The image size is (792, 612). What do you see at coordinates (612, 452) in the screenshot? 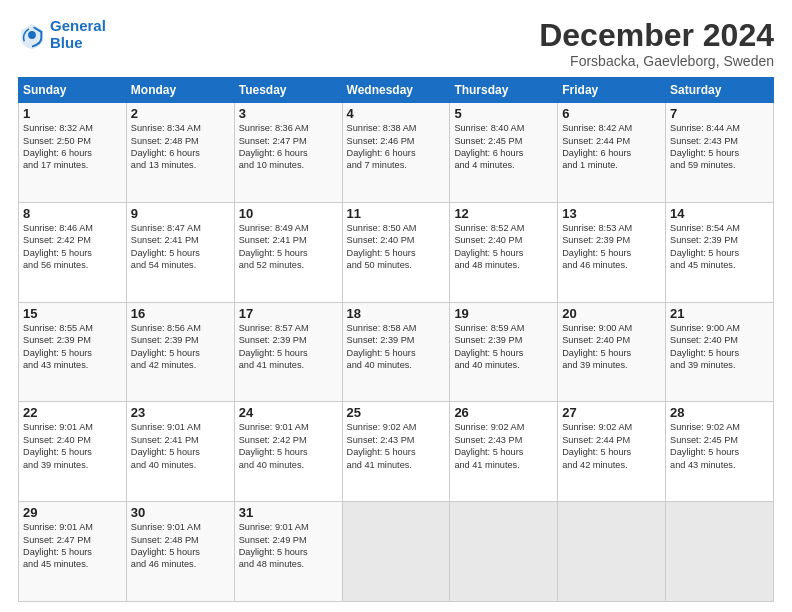
I see `calendar-cell: 27Sunrise: 9:02 AMSunset: 2:44 PMDayligh…` at bounding box center [612, 452].